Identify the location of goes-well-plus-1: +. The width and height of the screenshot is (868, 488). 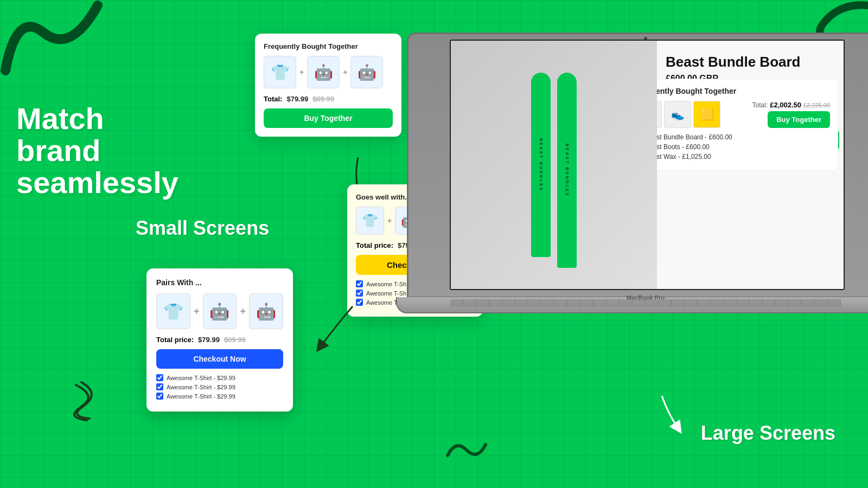
(390, 221).